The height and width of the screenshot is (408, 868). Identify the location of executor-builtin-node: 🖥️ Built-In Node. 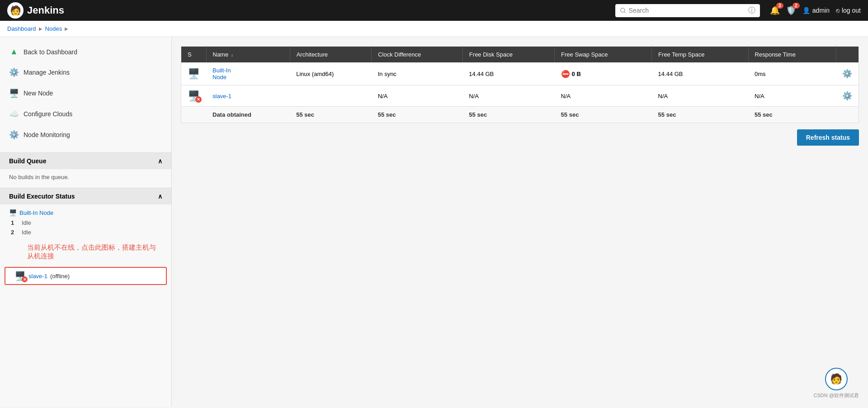
(86, 213).